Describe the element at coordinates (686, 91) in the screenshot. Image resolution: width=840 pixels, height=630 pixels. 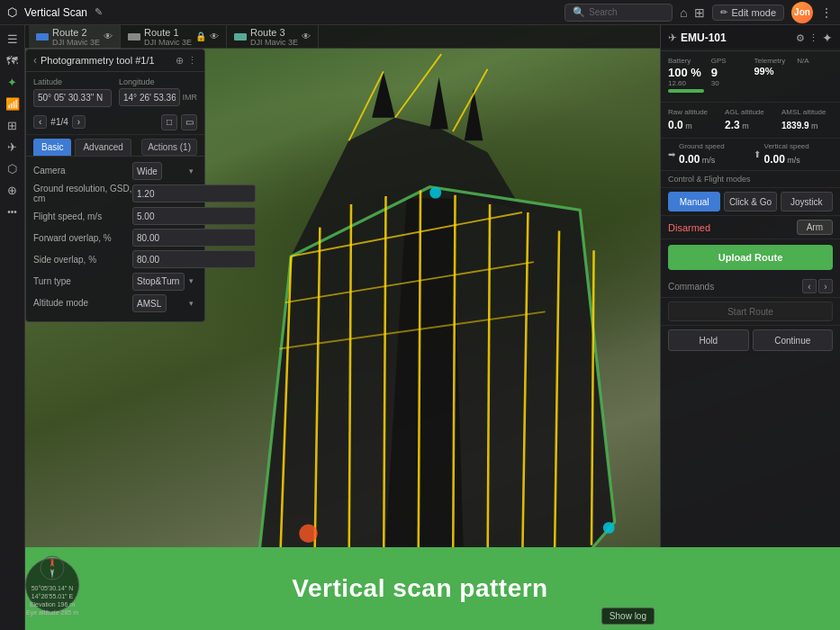
I see `battery-bar` at that location.